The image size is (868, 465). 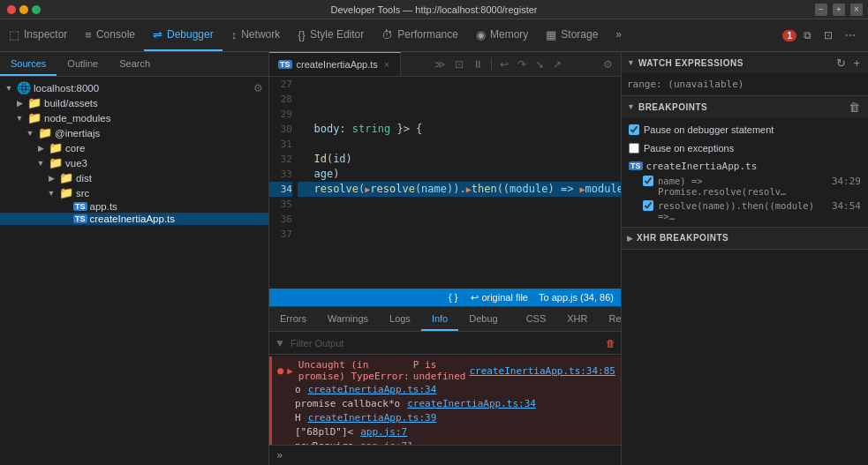 What do you see at coordinates (745, 148) in the screenshot?
I see `bp-pause-exceptions: Pause on exceptions` at bounding box center [745, 148].